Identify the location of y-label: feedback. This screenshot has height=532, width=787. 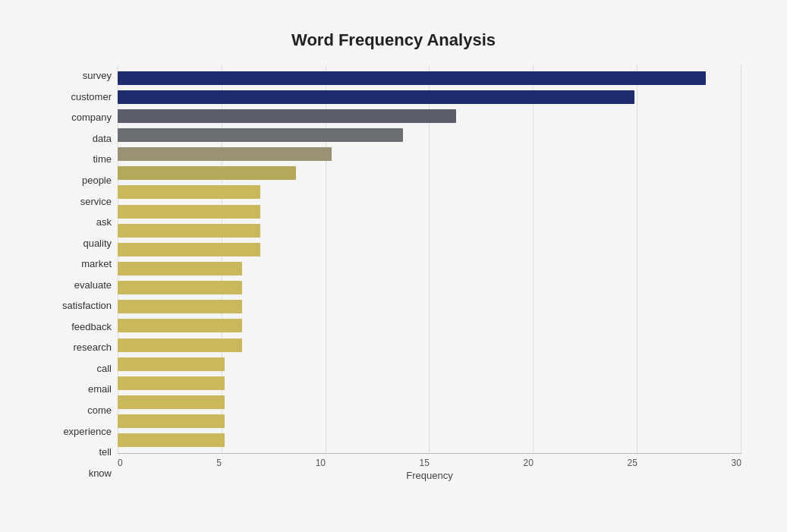
(91, 326).